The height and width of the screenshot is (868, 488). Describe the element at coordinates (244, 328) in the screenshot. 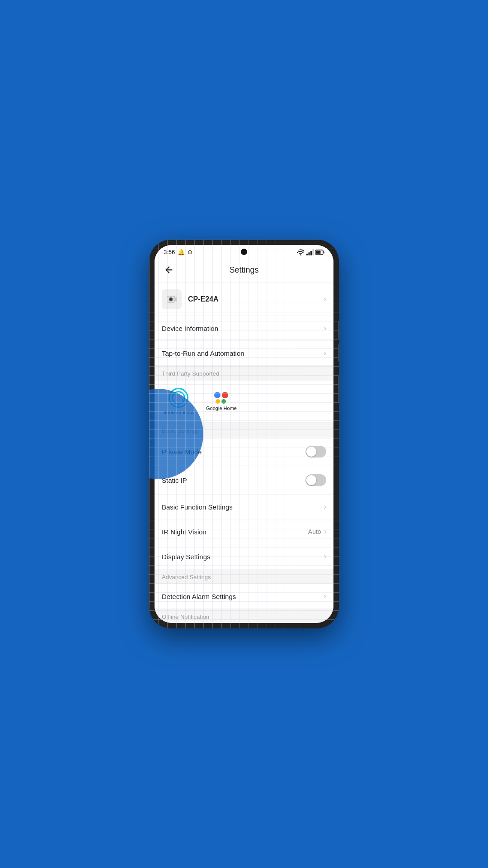

I see `device-information-item: Device Information ›` at that location.